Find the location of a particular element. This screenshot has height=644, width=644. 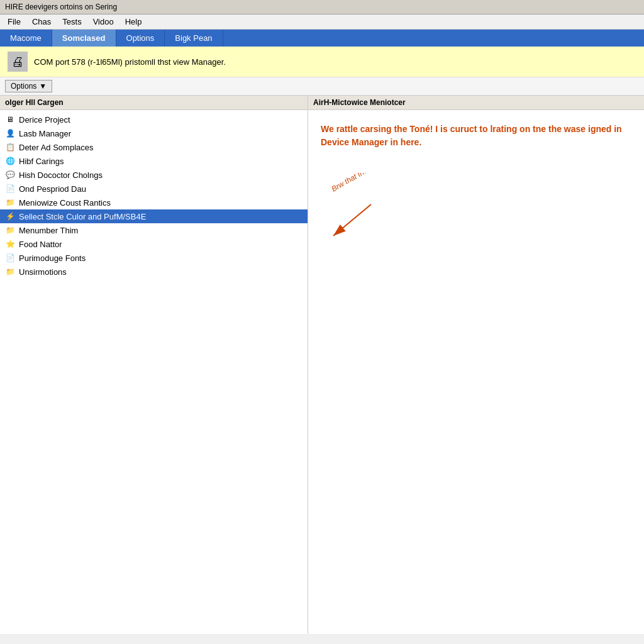

food-icon: ⭐ is located at coordinates (10, 244).